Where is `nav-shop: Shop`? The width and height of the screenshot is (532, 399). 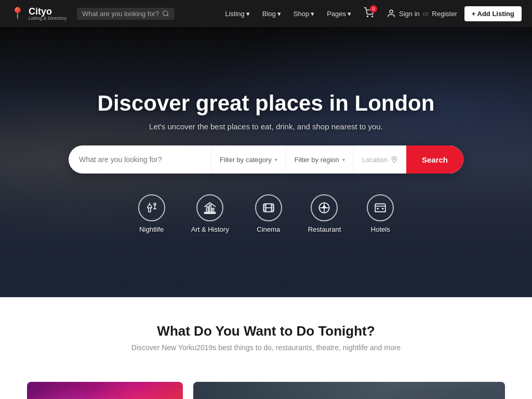
nav-shop: Shop is located at coordinates (304, 14).